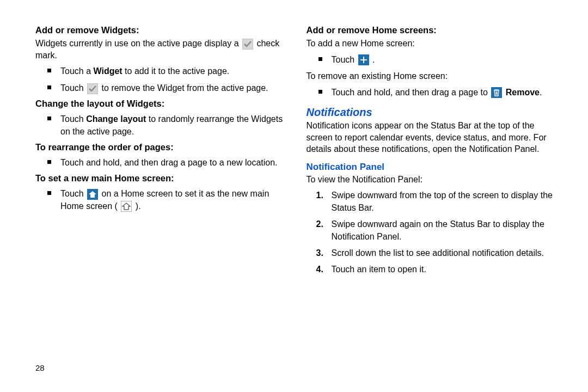  What do you see at coordinates (431, 137) in the screenshot?
I see `notifications-intro: Notification icons appear on the Status …` at bounding box center [431, 137].